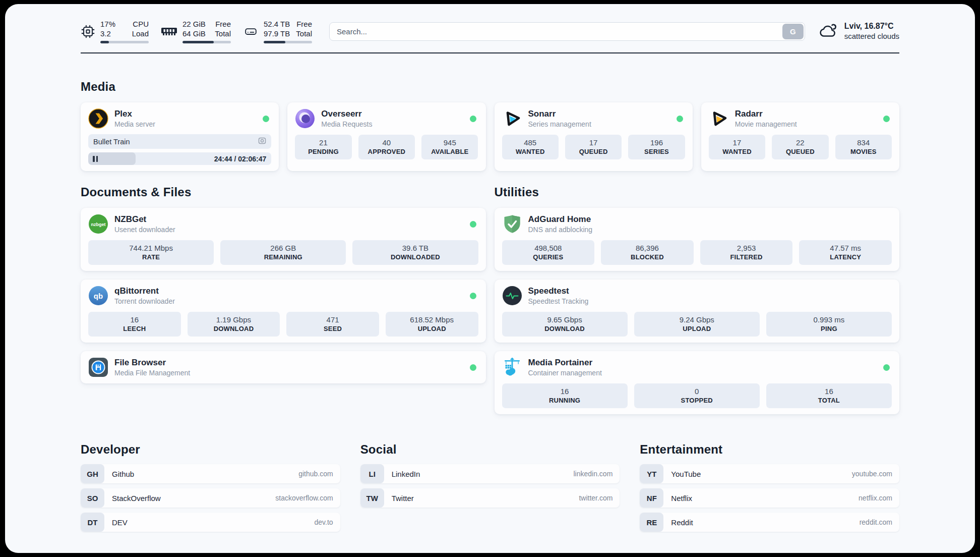 The height and width of the screenshot is (557, 980). Describe the element at coordinates (324, 522) in the screenshot. I see `link-url: dev.to` at that location.